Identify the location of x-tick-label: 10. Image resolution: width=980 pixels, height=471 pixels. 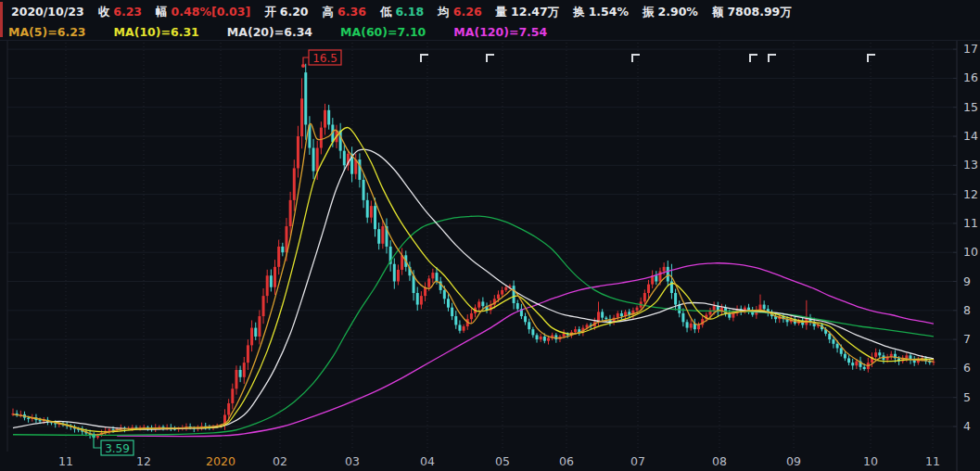
(871, 462).